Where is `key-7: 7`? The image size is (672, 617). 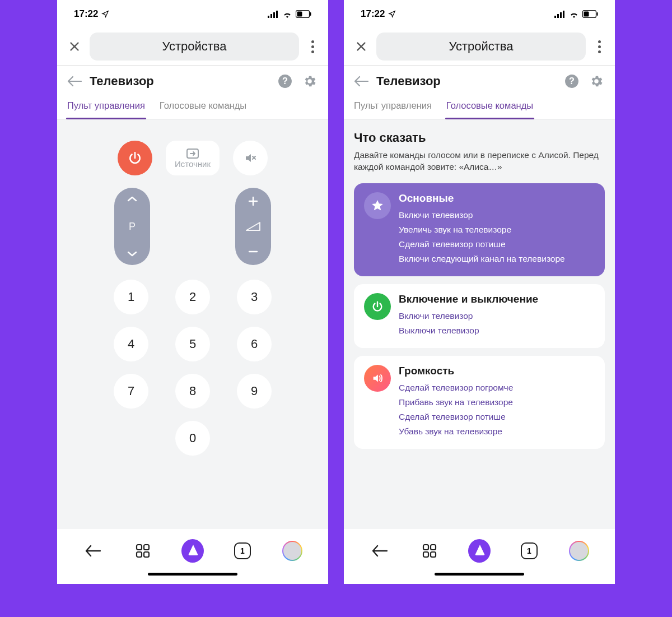
key-7: 7 is located at coordinates (131, 391).